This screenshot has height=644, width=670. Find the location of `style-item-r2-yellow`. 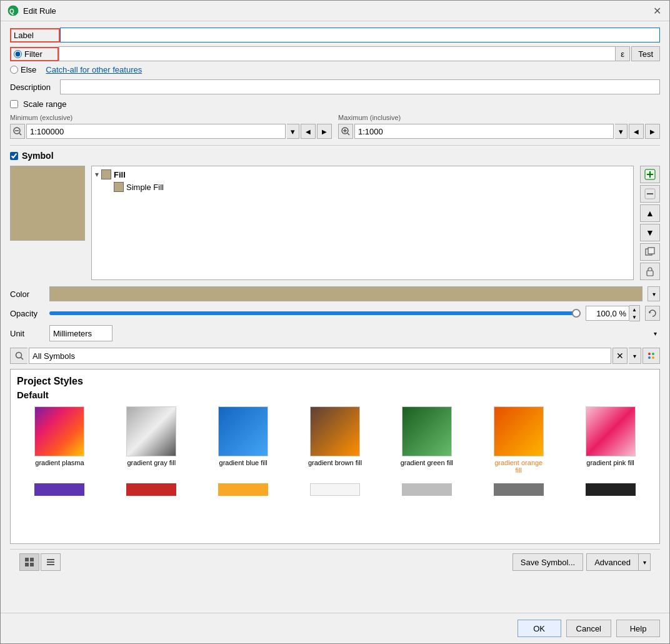

style-item-r2-yellow is located at coordinates (244, 490).